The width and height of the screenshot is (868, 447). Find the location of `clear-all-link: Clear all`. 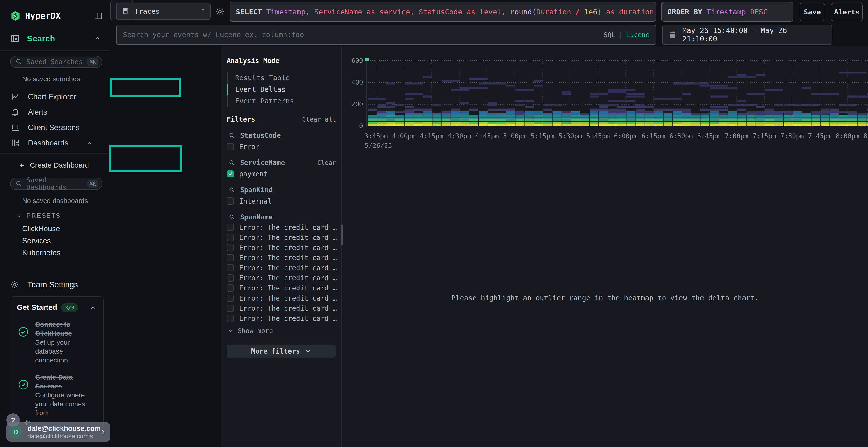

clear-all-link: Clear all is located at coordinates (319, 119).